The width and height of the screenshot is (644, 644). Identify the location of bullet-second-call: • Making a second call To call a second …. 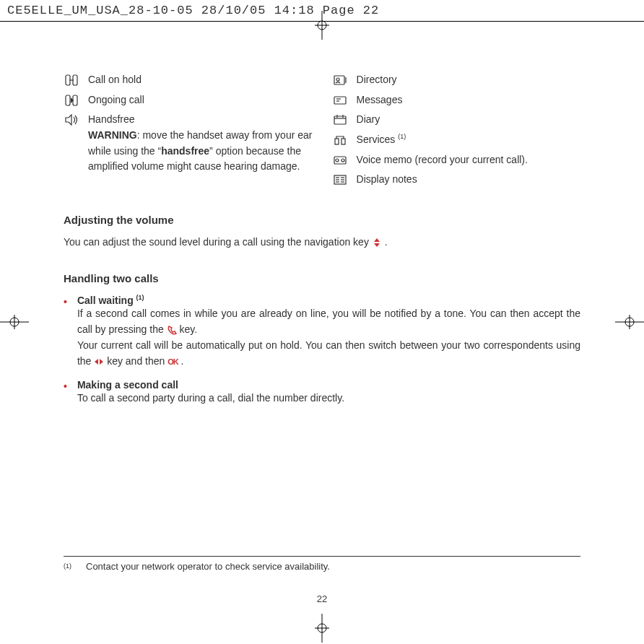
(322, 393).